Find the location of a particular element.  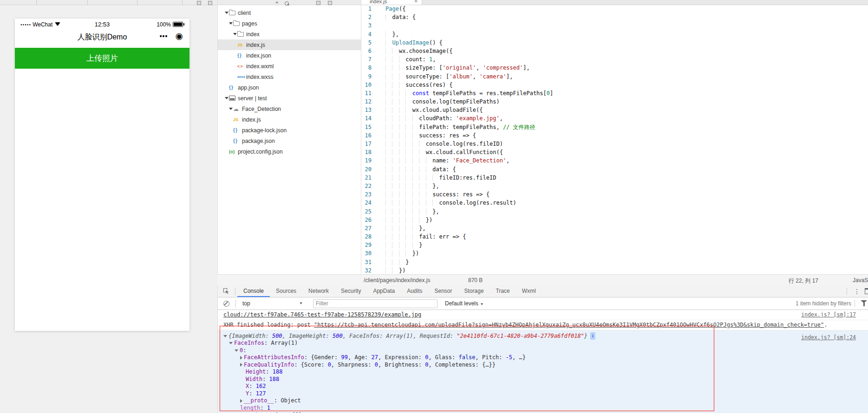

code-line: 24 console.log(res.result) is located at coordinates (615, 203).